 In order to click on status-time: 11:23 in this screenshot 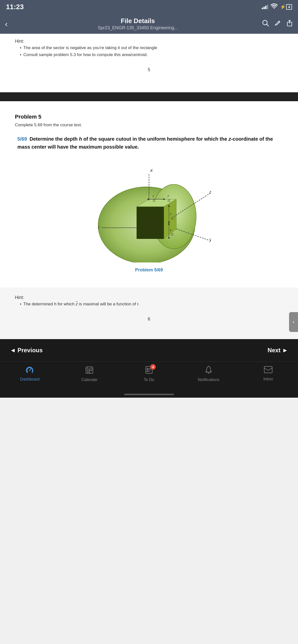, I will do `click(15, 7)`.